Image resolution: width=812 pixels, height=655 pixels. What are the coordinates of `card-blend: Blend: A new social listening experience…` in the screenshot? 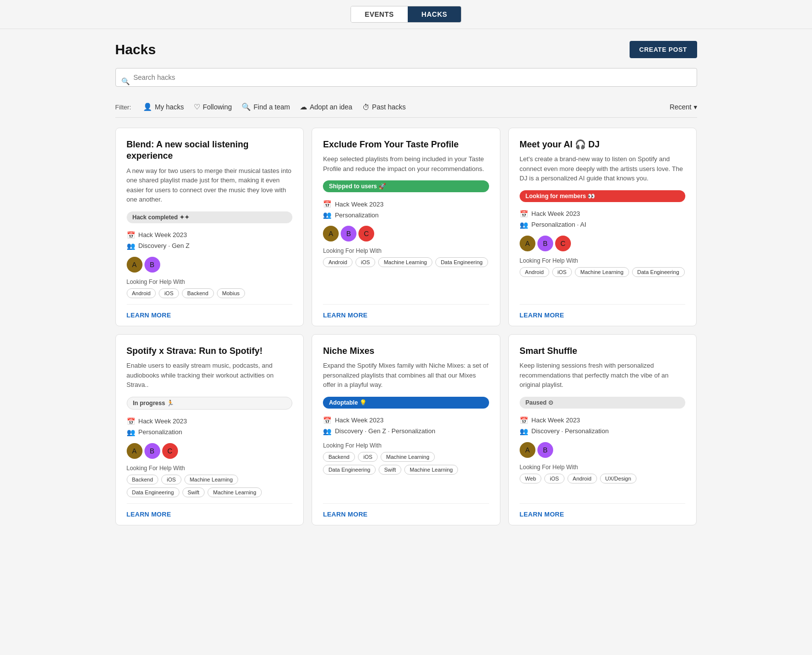 It's located at (210, 227).